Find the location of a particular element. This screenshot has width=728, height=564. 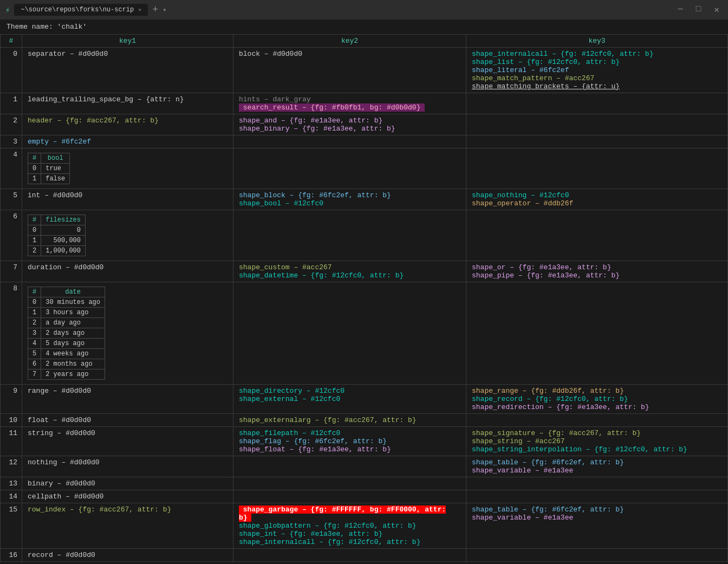

key1-cell-9: range – #d0d0d0 is located at coordinates (128, 399).